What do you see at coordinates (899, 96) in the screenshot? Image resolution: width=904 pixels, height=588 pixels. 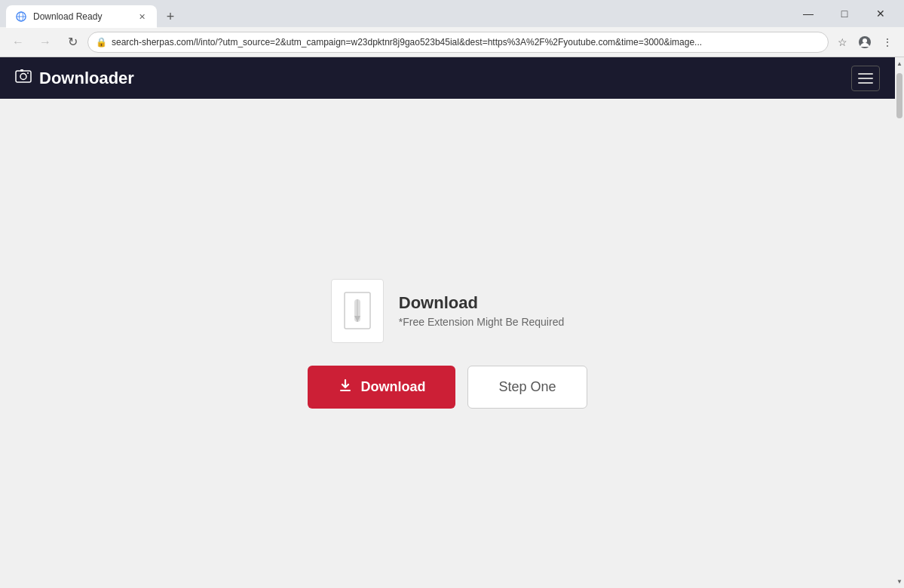 I see `scroll-thumb` at bounding box center [899, 96].